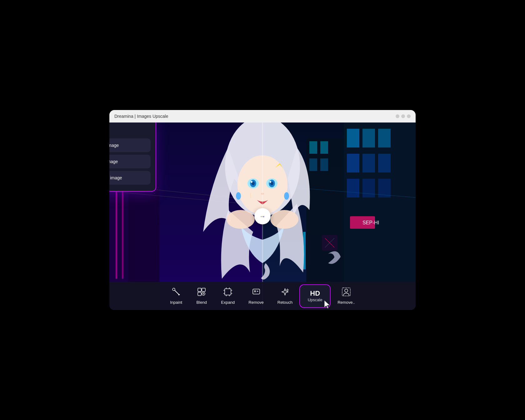  Describe the element at coordinates (202, 296) in the screenshot. I see `blend-tool: Blend` at that location.